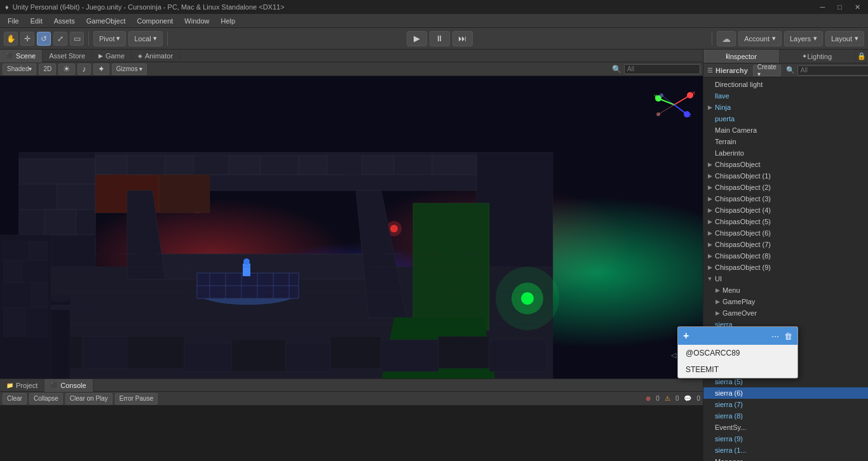  I want to click on pause-button: ⏸, so click(440, 39).